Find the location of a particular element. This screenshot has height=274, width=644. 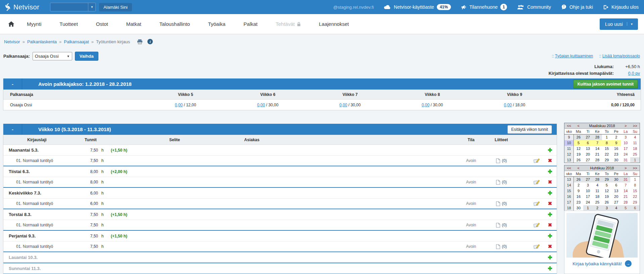

calendar-week-number: 16 is located at coordinates (569, 197).